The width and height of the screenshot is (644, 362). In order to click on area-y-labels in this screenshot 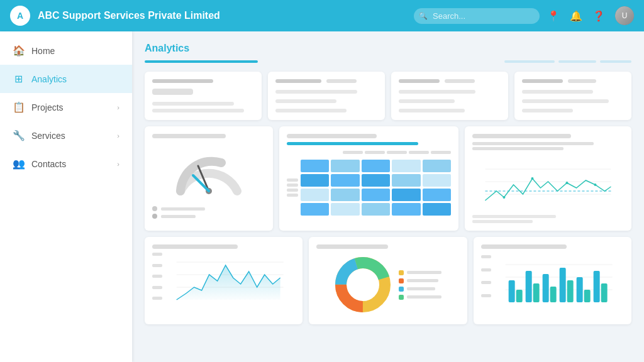, I will do `click(157, 278)`.